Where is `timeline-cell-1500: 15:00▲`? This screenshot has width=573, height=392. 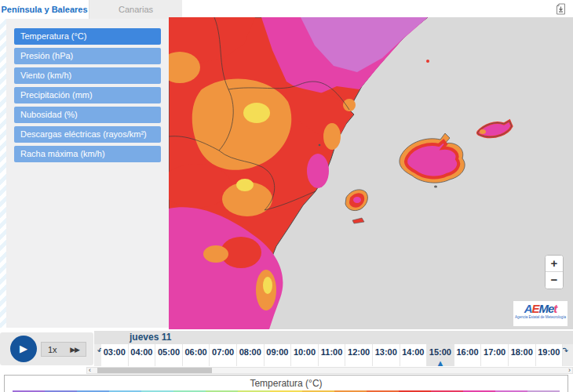 timeline-cell-1500: 15:00▲ is located at coordinates (441, 355).